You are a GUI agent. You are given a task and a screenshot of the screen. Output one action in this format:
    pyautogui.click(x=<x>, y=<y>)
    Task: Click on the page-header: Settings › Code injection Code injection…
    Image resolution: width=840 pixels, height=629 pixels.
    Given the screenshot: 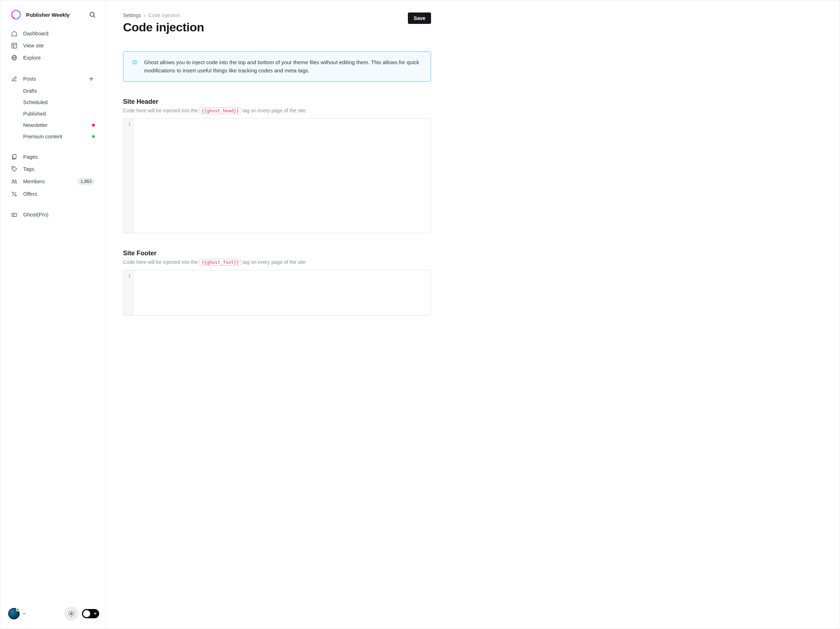 What is the action you would take?
    pyautogui.click(x=277, y=24)
    